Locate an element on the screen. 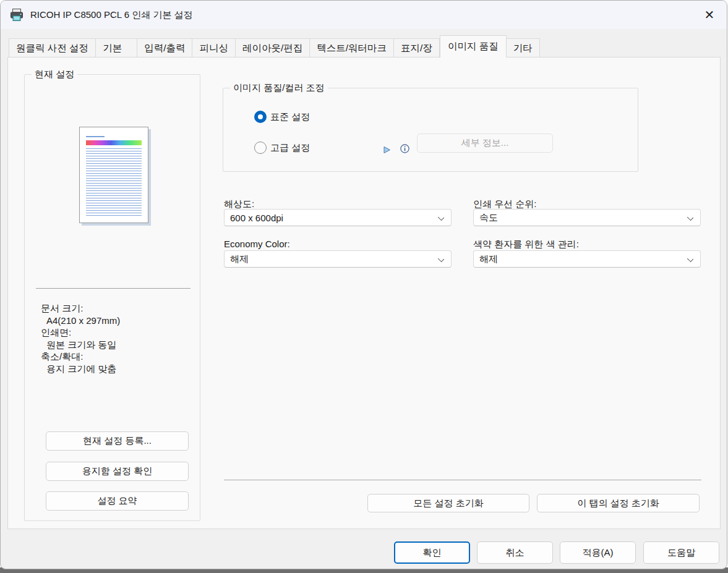 This screenshot has width=728, height=573. tab-basic: 기본 is located at coordinates (116, 48).